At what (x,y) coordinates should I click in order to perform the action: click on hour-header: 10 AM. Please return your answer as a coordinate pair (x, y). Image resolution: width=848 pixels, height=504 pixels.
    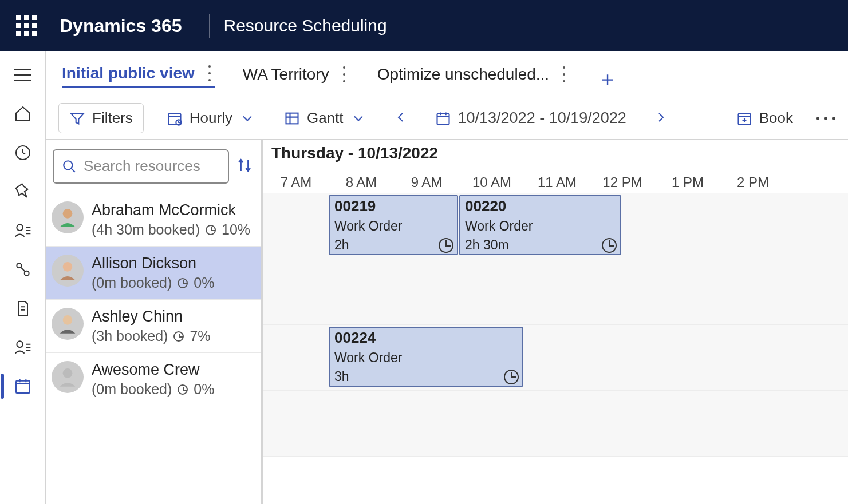
    Looking at the image, I should click on (492, 182).